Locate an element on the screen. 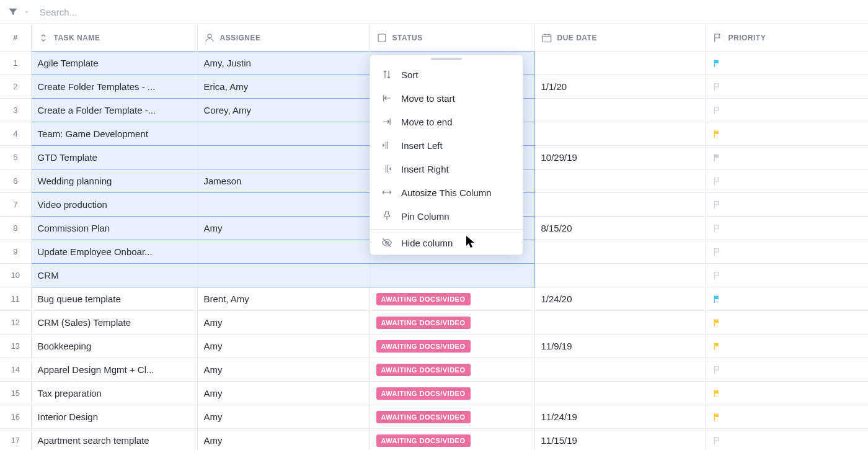 The image size is (868, 450). task-name-cell: Apartment search template is located at coordinates (114, 439).